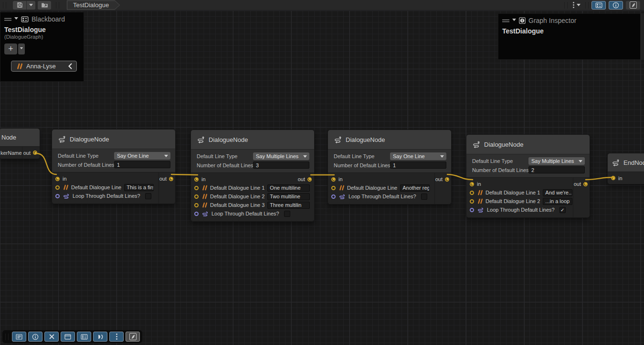 The image size is (644, 345). Describe the element at coordinates (288, 205) in the screenshot. I see `dialogue-line-field: Three multilin` at that location.